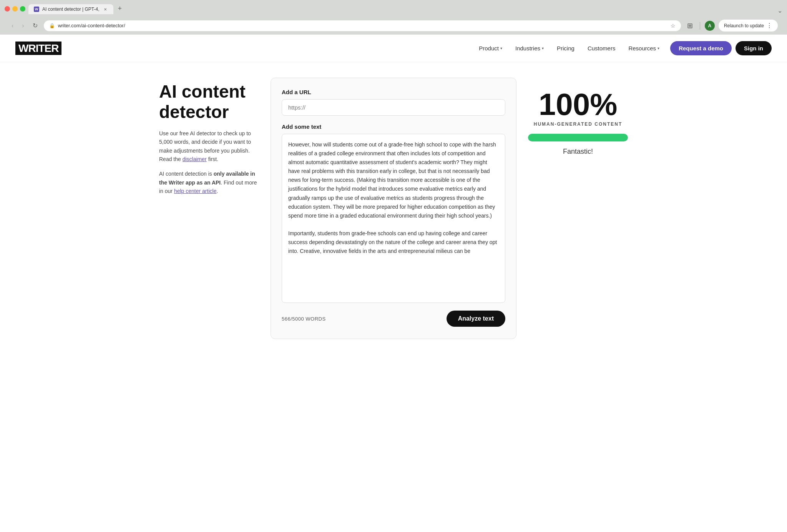 The height and width of the screenshot is (532, 787). I want to click on disclaimer-link: disclaimer, so click(194, 159).